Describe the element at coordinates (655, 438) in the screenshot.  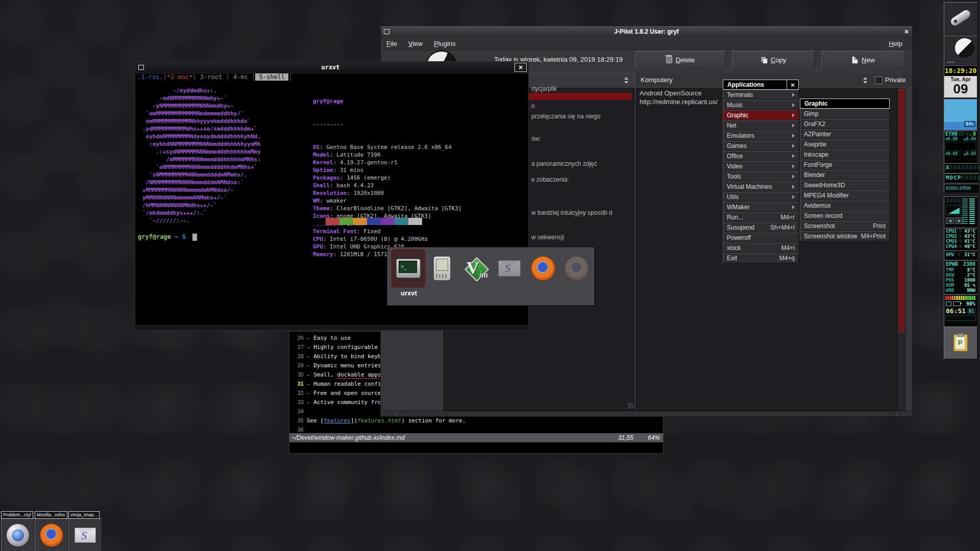
I see `vim-scroll-percent: 64%` at that location.